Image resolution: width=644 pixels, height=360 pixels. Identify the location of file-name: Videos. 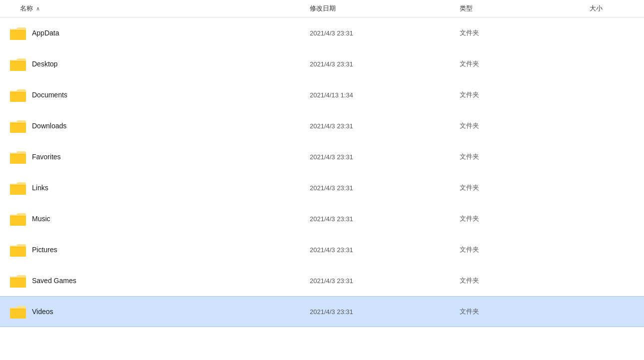
(155, 312).